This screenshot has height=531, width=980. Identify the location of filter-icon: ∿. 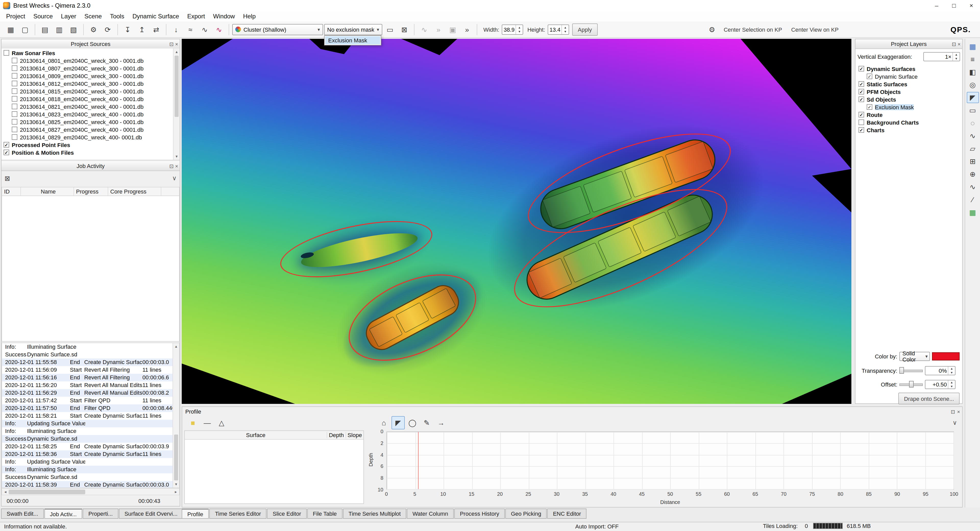
(219, 30).